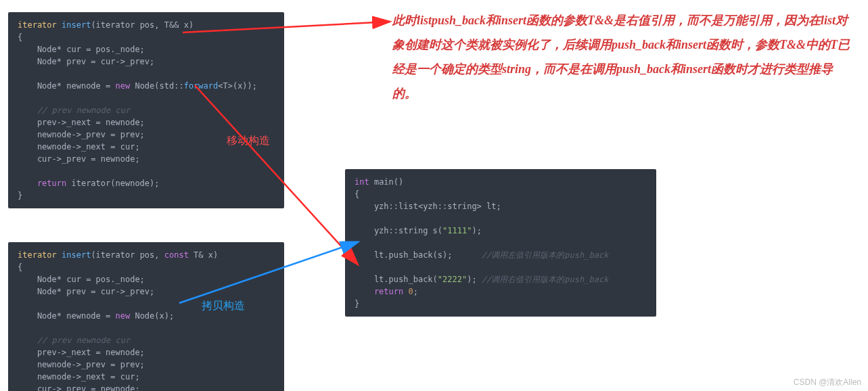 The image size is (868, 391). I want to click on code-text: const, so click(177, 255).